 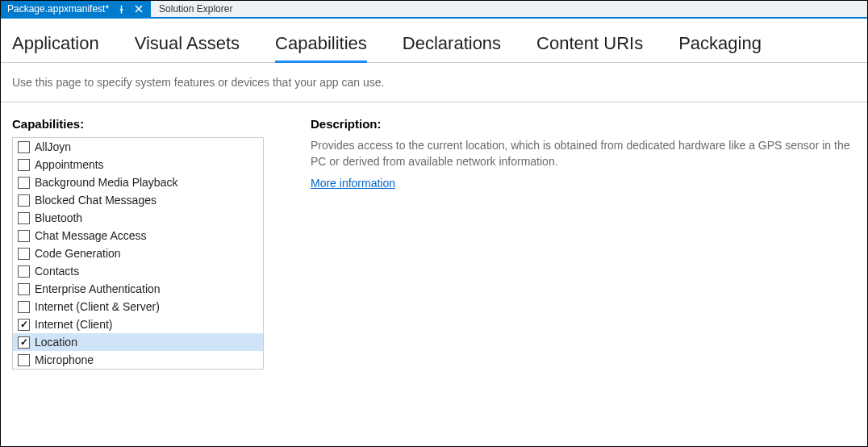 I want to click on document-tab-solution-explorer: Solution Explorer, so click(x=195, y=9).